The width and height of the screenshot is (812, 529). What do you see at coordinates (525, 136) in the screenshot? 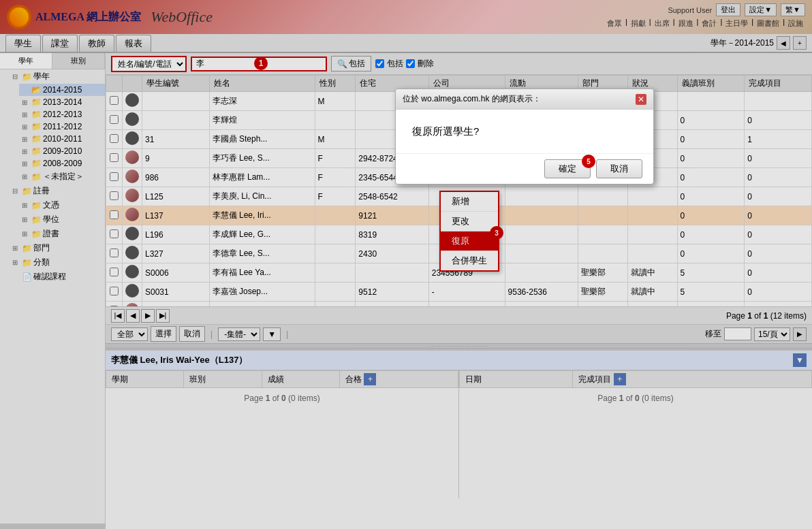
I see `confirm-dialog: 位於 wo.almega.com.hk 的網頁表示： ✕ 復原所選學生? 確定 …` at bounding box center [525, 136].